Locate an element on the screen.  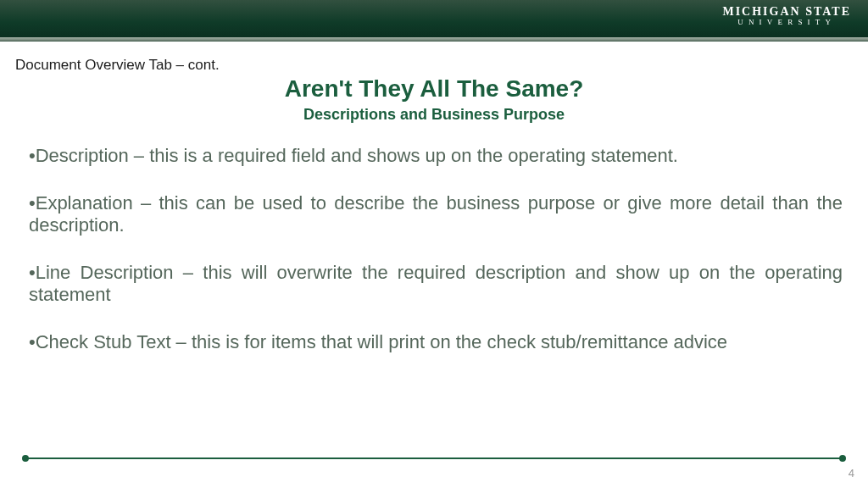
breadcrumb: Document Overview Tab – cont. is located at coordinates (117, 65).